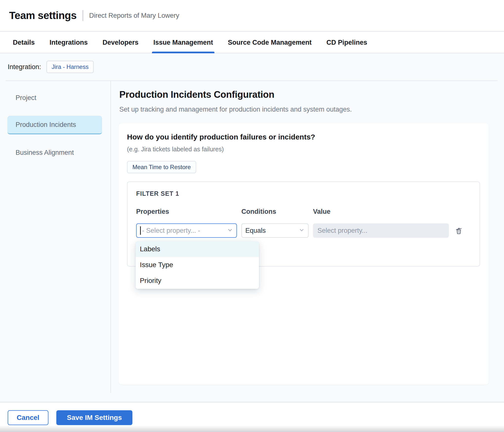 This screenshot has height=432, width=504. I want to click on column-header-value: Value, so click(381, 212).